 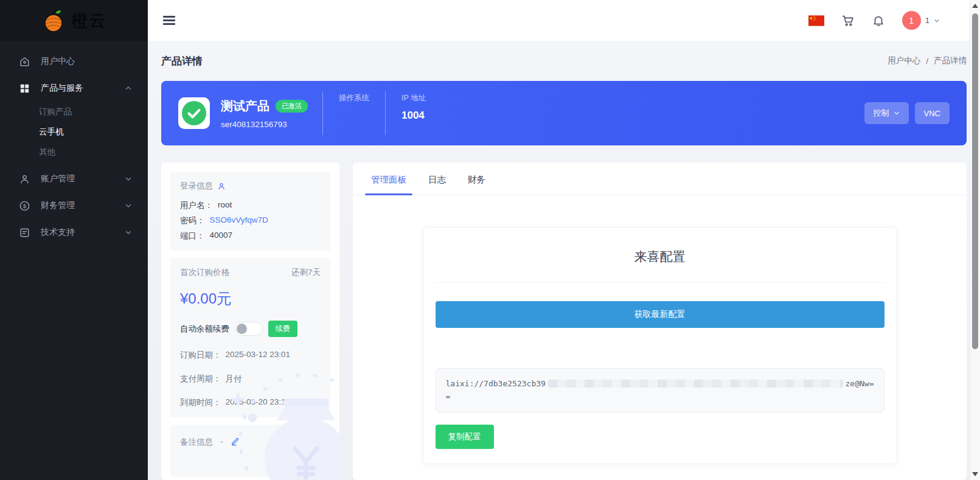 I want to click on brand-name: 橙云, so click(x=89, y=21).